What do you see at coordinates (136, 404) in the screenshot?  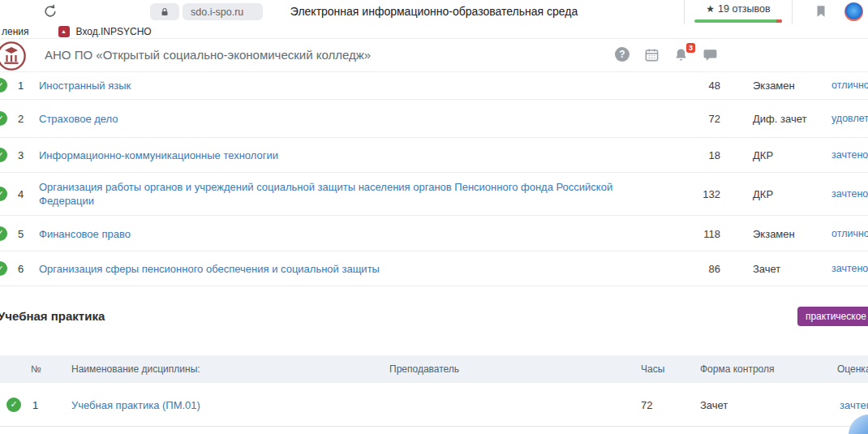 I see `discipline-link: Учебная практика (ПМ.01)` at bounding box center [136, 404].